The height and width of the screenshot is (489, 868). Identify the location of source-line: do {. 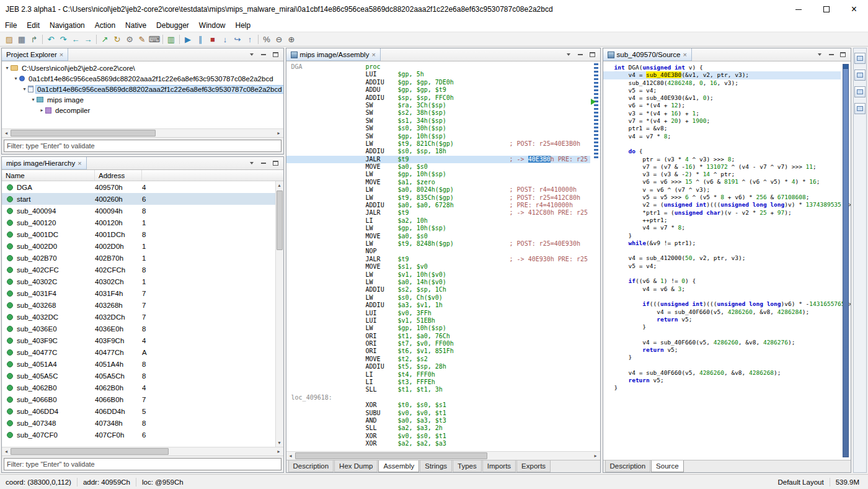
(722, 151).